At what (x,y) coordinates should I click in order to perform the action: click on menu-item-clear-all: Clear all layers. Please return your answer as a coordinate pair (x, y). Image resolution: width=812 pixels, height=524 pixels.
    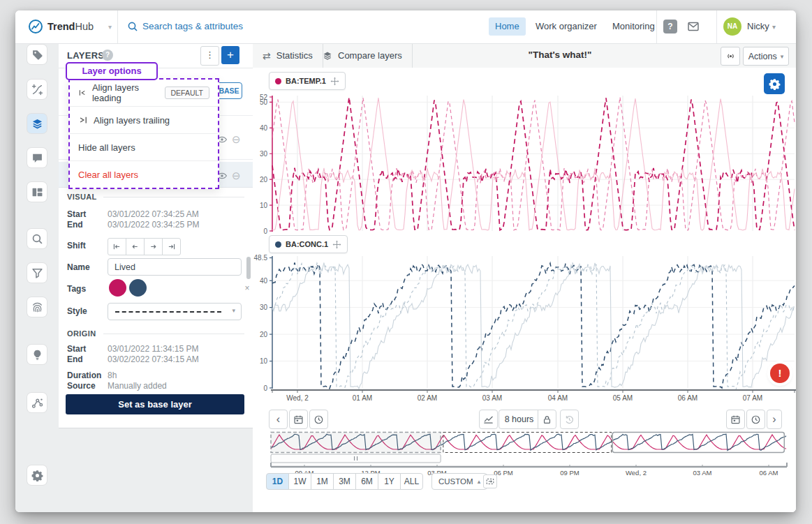
    Looking at the image, I should click on (144, 174).